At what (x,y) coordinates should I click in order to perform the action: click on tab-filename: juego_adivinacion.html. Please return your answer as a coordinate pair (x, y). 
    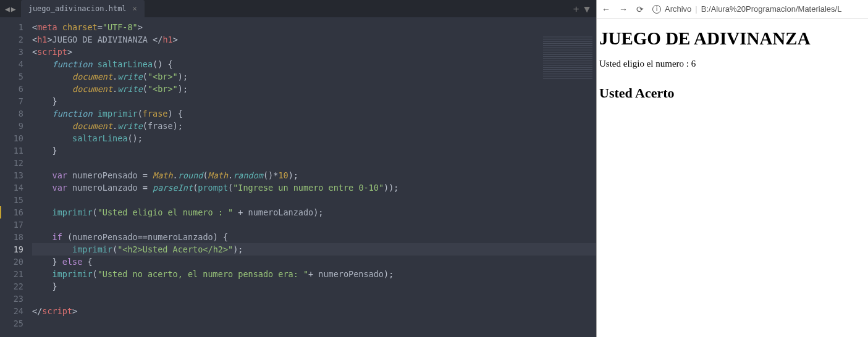
    Looking at the image, I should click on (78, 9).